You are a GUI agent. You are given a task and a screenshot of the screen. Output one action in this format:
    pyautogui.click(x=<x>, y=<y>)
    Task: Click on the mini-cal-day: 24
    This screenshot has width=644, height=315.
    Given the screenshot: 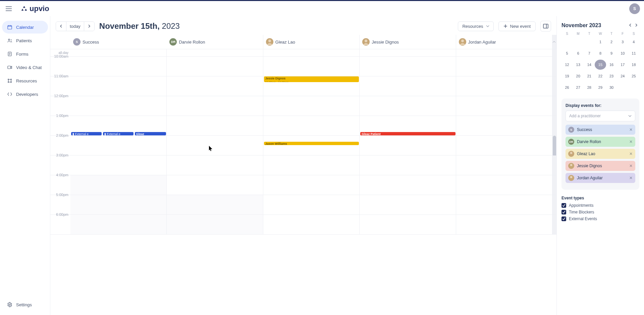 What is the action you would take?
    pyautogui.click(x=623, y=76)
    